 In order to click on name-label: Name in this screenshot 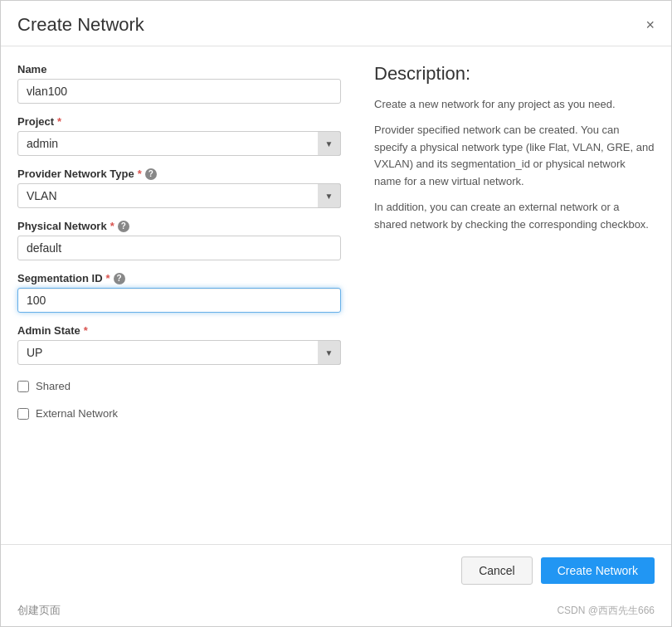, I will do `click(179, 70)`.